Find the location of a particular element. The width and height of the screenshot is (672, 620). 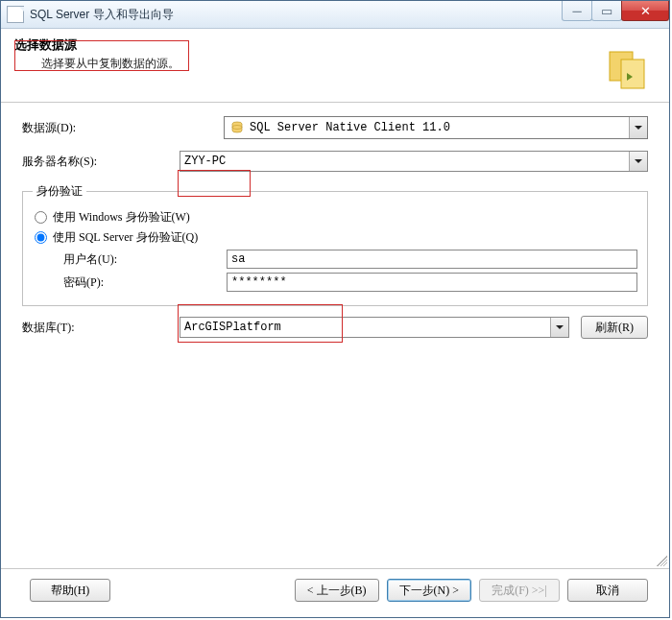

username-label: 用户名(U): is located at coordinates (145, 259).